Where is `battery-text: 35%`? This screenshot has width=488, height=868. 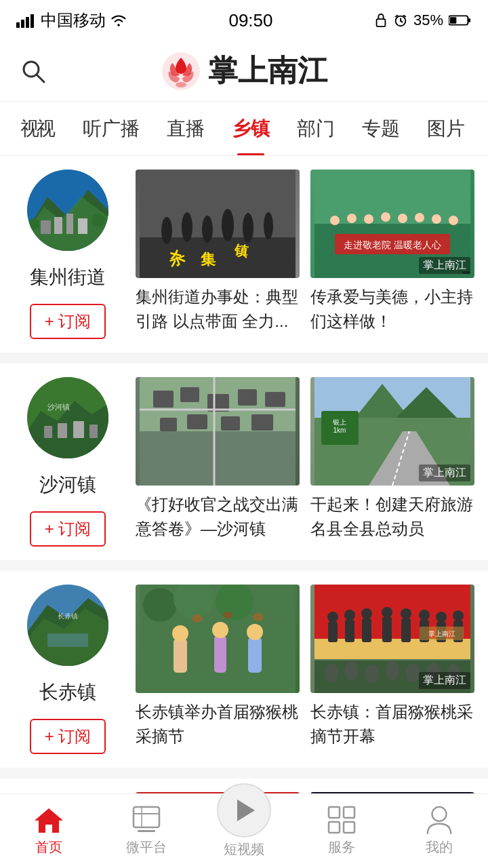
battery-text: 35% is located at coordinates (428, 20).